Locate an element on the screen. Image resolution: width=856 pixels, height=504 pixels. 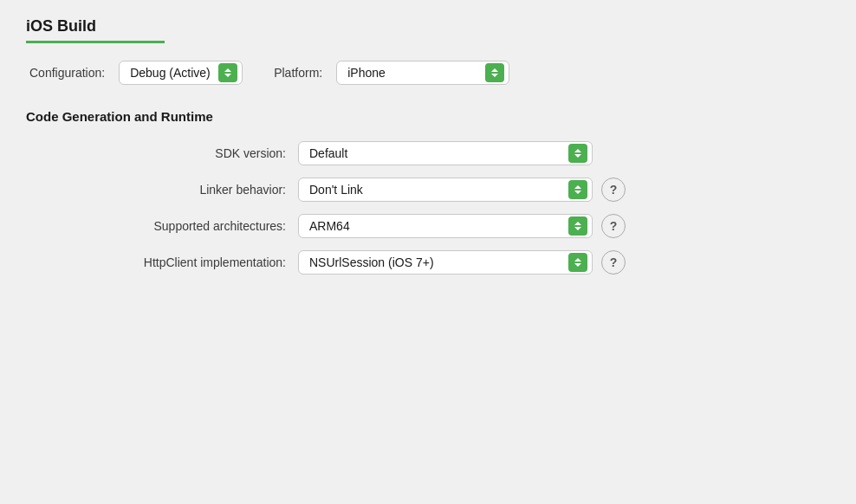
linker-behavior-control: Don't Link Link Framework SDKs Only Link… is located at coordinates (462, 190).